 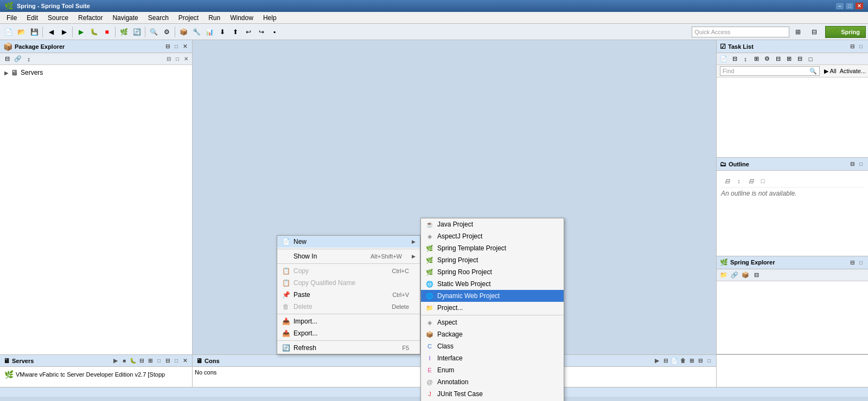 What do you see at coordinates (763, 181) in the screenshot?
I see `outline-btn4: □` at bounding box center [763, 181].